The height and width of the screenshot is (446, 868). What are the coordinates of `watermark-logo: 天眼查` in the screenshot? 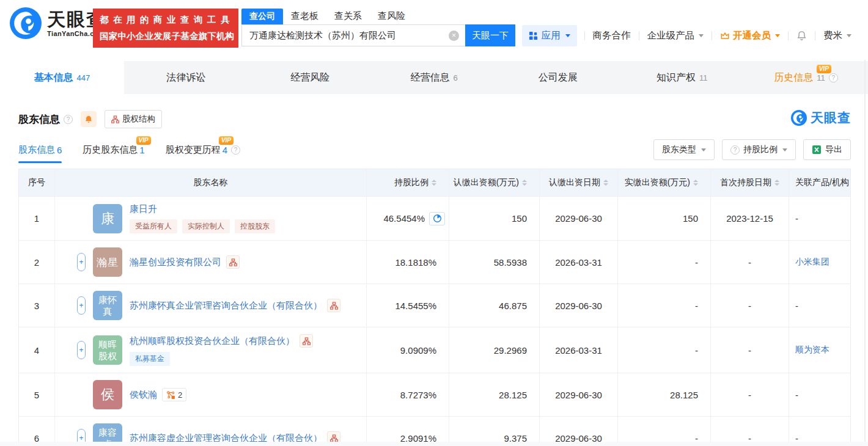 It's located at (821, 118).